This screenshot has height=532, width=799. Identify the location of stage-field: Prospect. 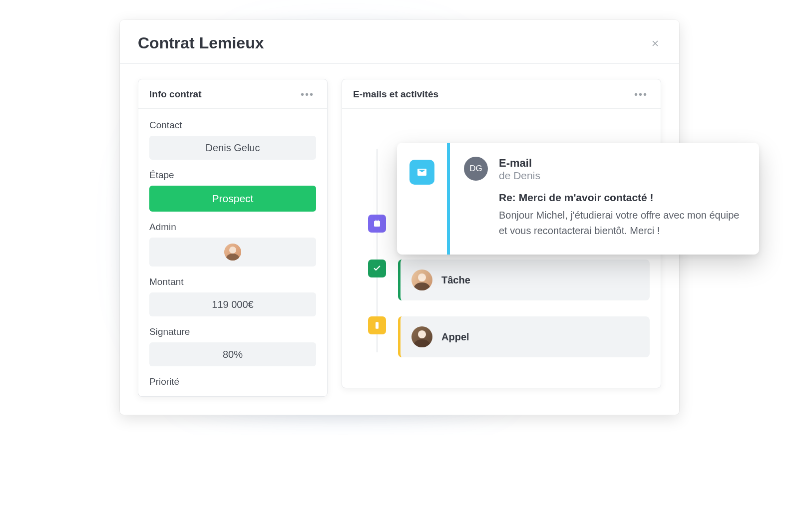
(233, 199).